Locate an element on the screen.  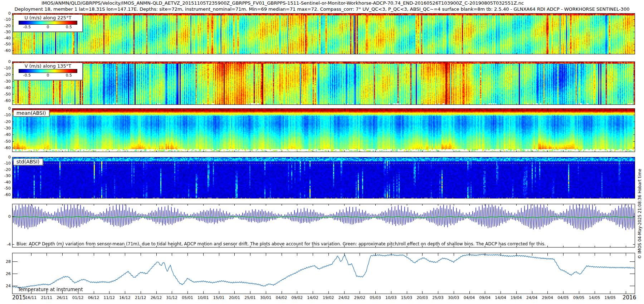
plot-title-line1: IMOS/ANMN/QLD/GBRPPS/Velocity/IMOS_ANMN-… is located at coordinates (283, 3).